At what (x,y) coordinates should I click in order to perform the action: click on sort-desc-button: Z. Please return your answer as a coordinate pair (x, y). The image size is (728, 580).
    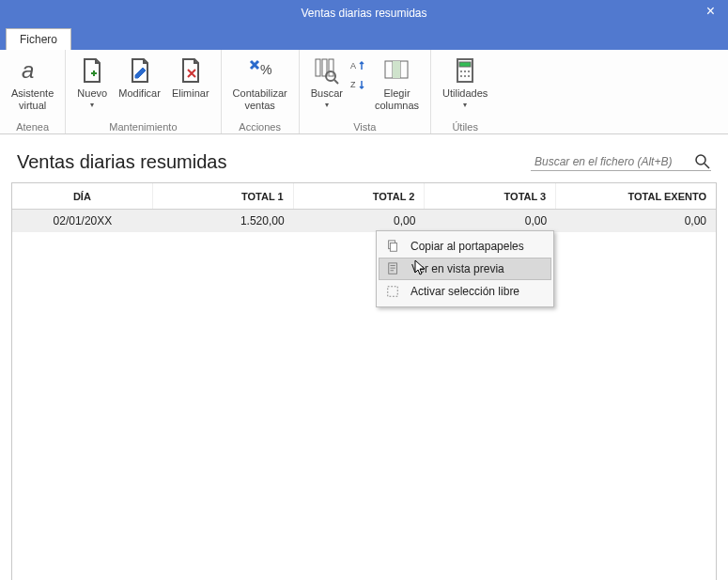
    Looking at the image, I should click on (359, 86).